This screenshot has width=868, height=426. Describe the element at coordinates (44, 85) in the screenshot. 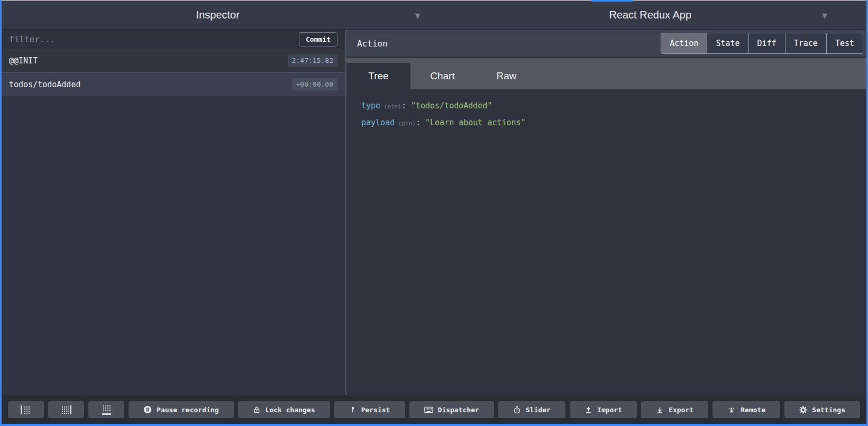

I see `action-name: todos/todoAdded` at that location.